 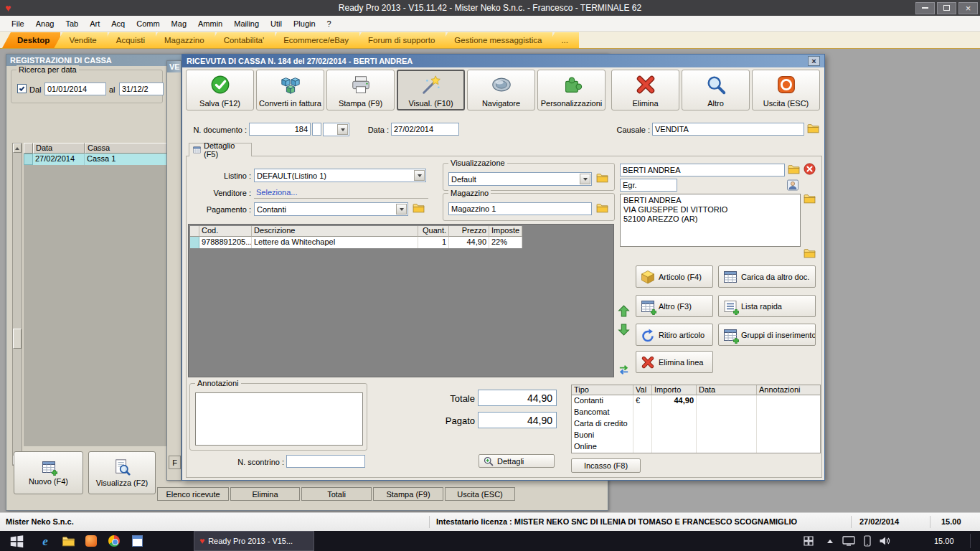 What do you see at coordinates (696, 447) in the screenshot?
I see `payment-row-online: Online` at bounding box center [696, 447].